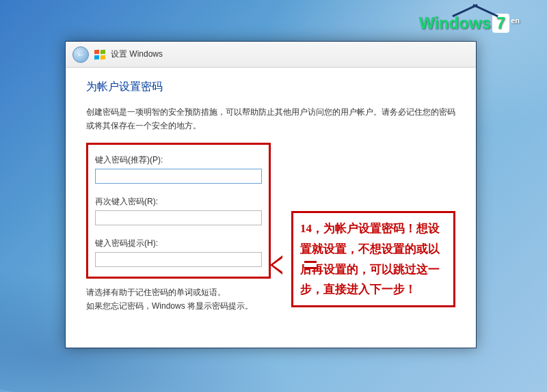  What do you see at coordinates (81, 55) in the screenshot?
I see `arrow-left-icon: ←` at bounding box center [81, 55].